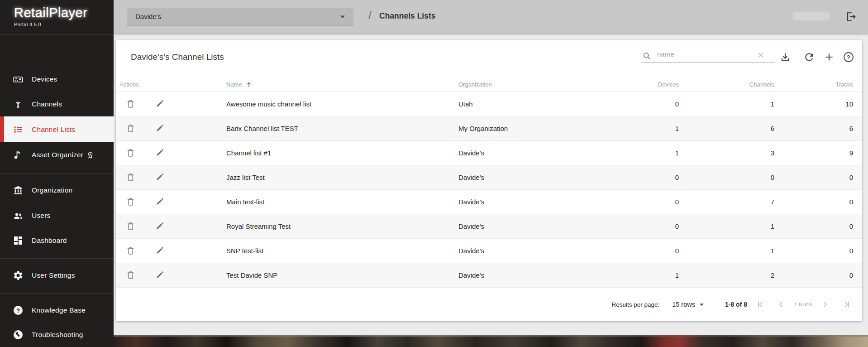  I want to click on topbar: Davide's / Channels Lists, so click(491, 16).